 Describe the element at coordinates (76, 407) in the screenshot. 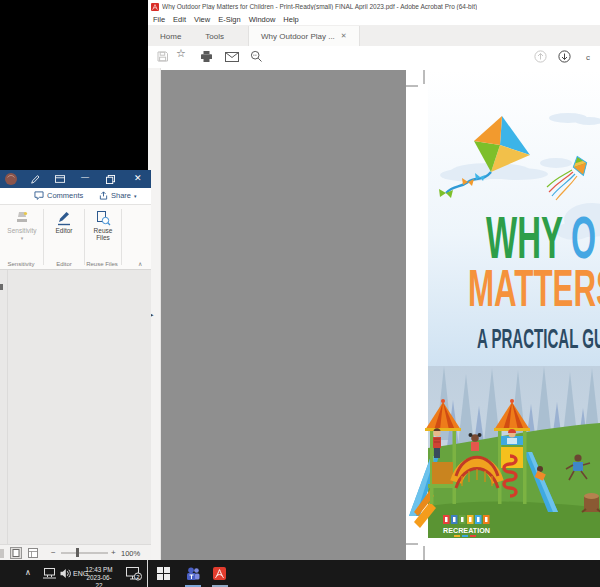

I see `word-document-area` at that location.